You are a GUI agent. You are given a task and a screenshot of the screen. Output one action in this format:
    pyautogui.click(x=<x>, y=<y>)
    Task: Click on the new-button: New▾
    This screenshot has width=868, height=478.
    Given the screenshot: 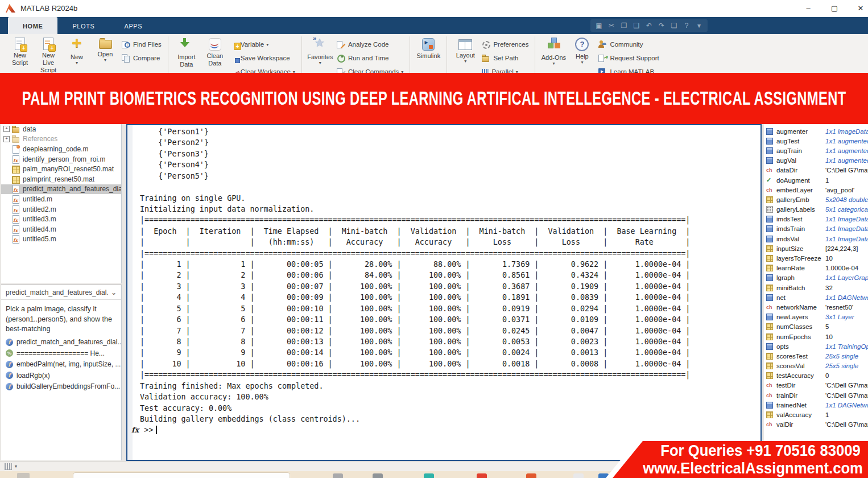 What is the action you would take?
    pyautogui.click(x=77, y=50)
    